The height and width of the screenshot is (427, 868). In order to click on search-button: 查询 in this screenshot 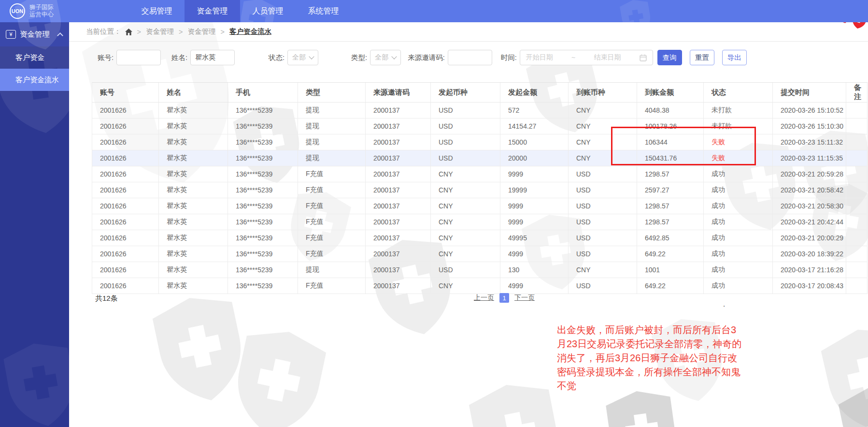, I will do `click(669, 58)`.